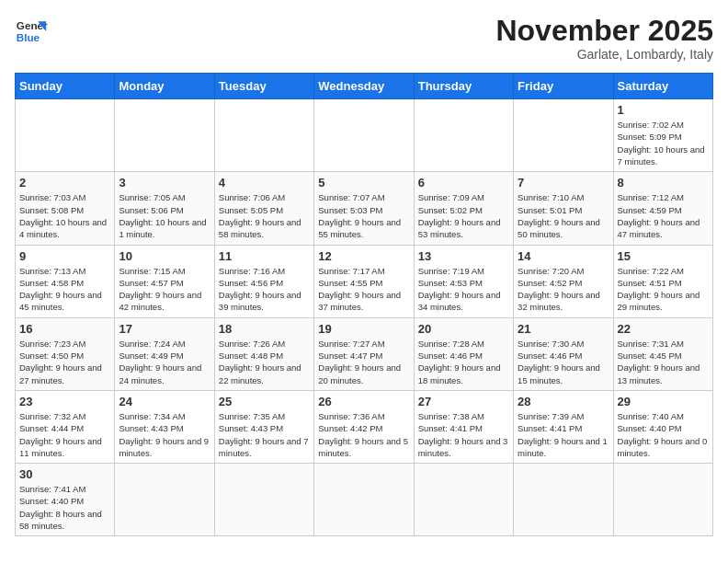 The image size is (728, 563). I want to click on svg-text: Blue, so click(28, 37).